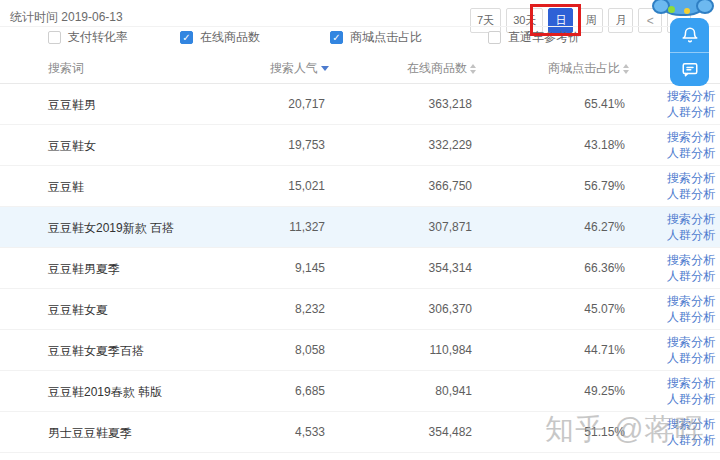  What do you see at coordinates (705, 7) in the screenshot?
I see `mascot-hand-right` at bounding box center [705, 7].